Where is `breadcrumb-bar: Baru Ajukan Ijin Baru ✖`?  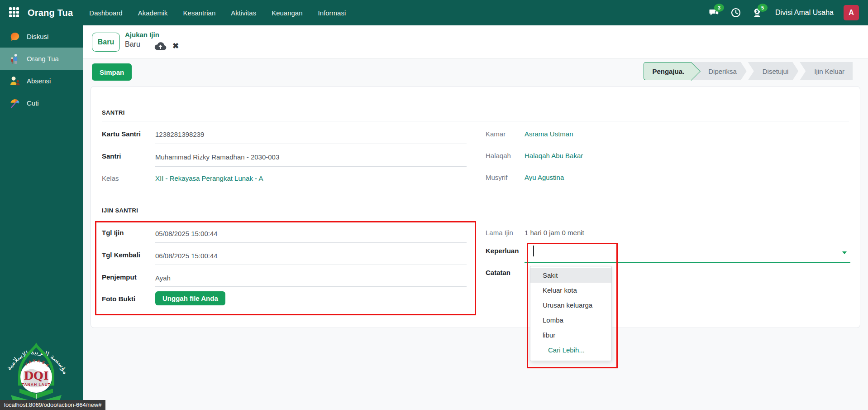
breadcrumb-bar: Baru Ajukan Ijin Baru ✖ is located at coordinates (475, 42).